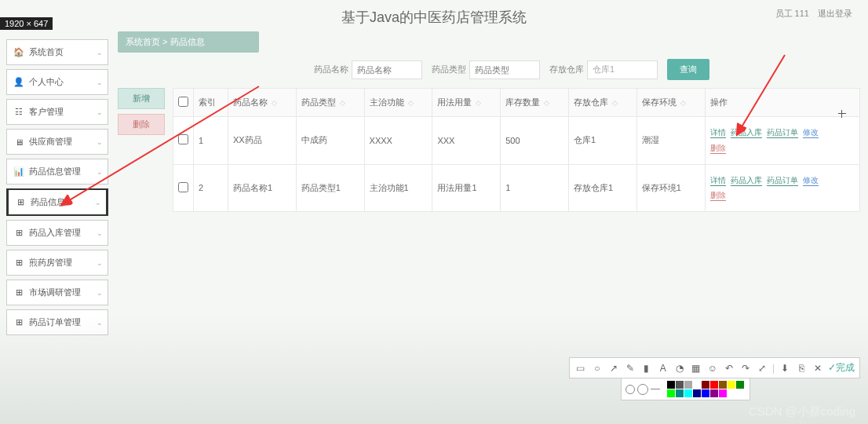  I want to click on marker-icon: ▮, so click(647, 368).